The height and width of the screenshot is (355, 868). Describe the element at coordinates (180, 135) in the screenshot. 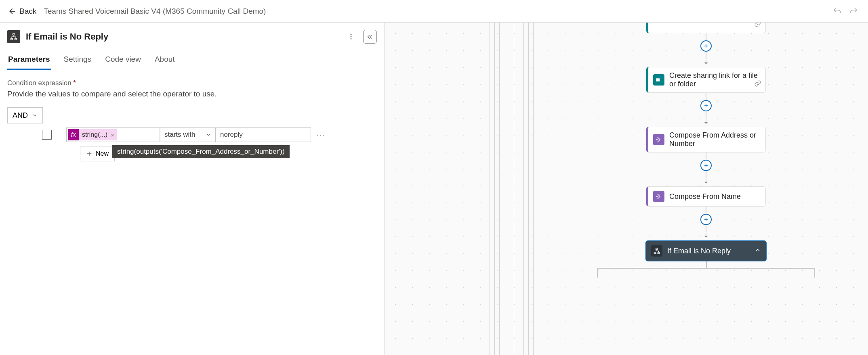

I see `condition-operator-value: starts with` at that location.